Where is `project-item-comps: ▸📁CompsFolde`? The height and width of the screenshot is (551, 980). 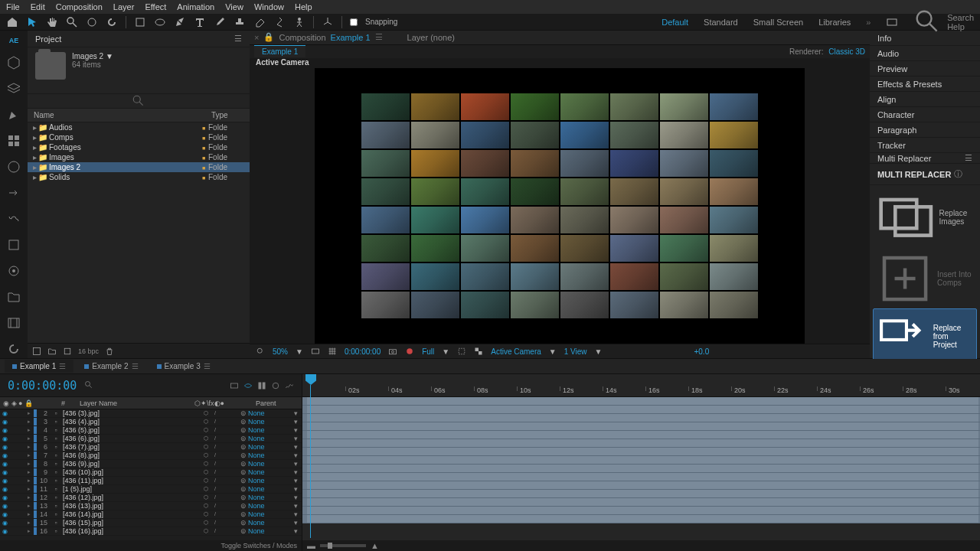 project-item-comps: ▸📁CompsFolde is located at coordinates (139, 138).